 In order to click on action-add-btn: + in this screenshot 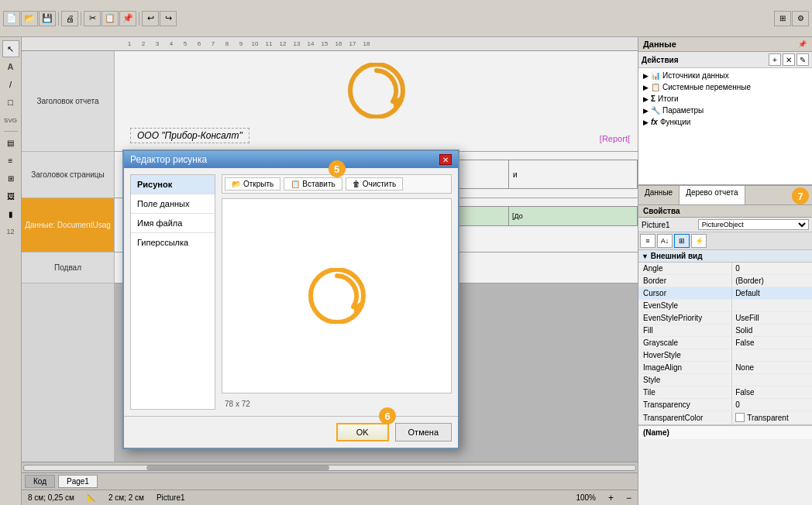, I will do `click(775, 60)`.